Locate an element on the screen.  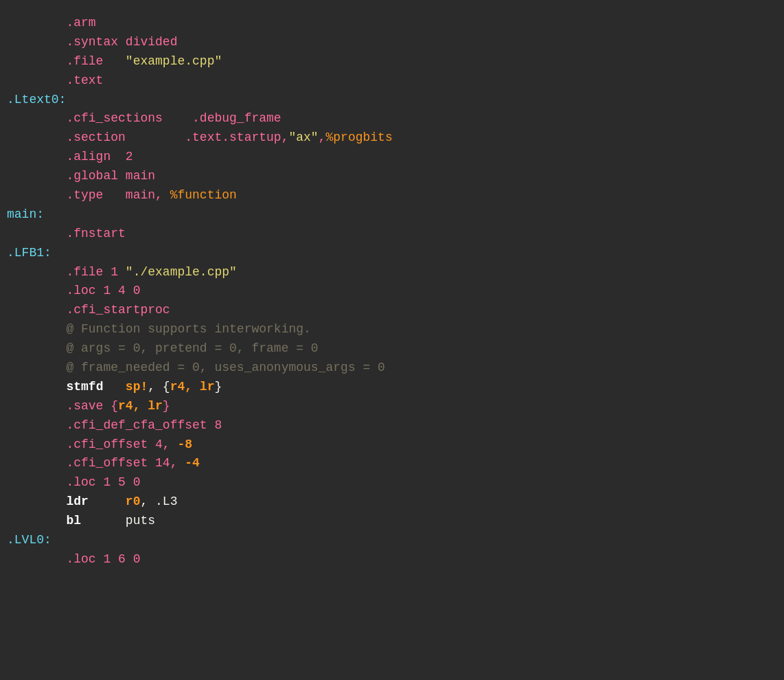
code-line: bl puts is located at coordinates (392, 521).